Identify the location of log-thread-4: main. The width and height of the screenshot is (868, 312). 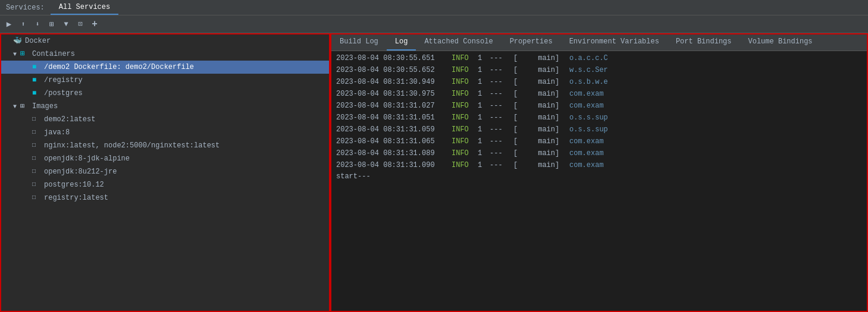
(537, 106).